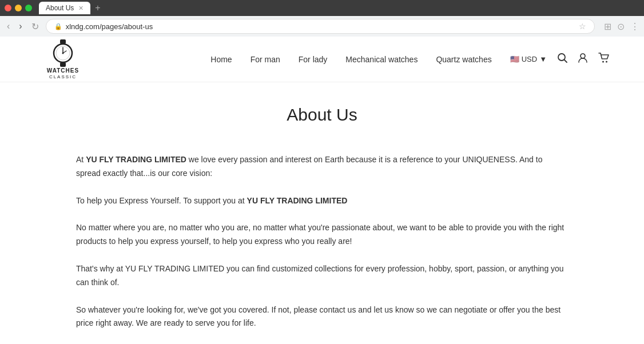 This screenshot has height=344, width=644. What do you see at coordinates (58, 26) in the screenshot?
I see `lock-icon: 🔒` at bounding box center [58, 26].